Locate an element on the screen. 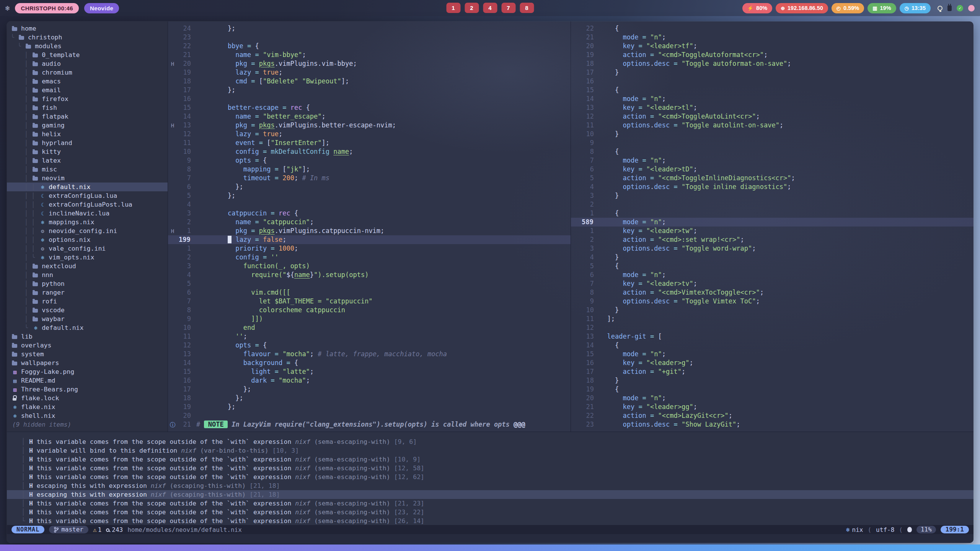  code-line: 11 event = ["InsertEnter"]; is located at coordinates (369, 143).